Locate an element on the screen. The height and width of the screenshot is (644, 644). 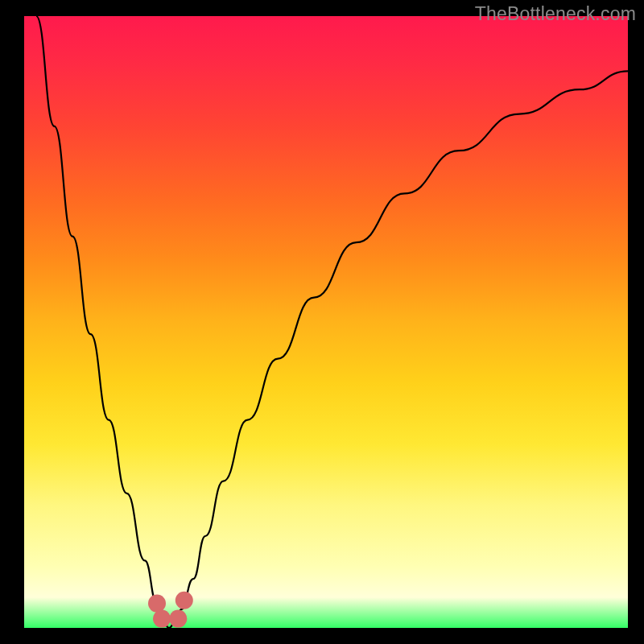
curve-markers is located at coordinates (171, 610).